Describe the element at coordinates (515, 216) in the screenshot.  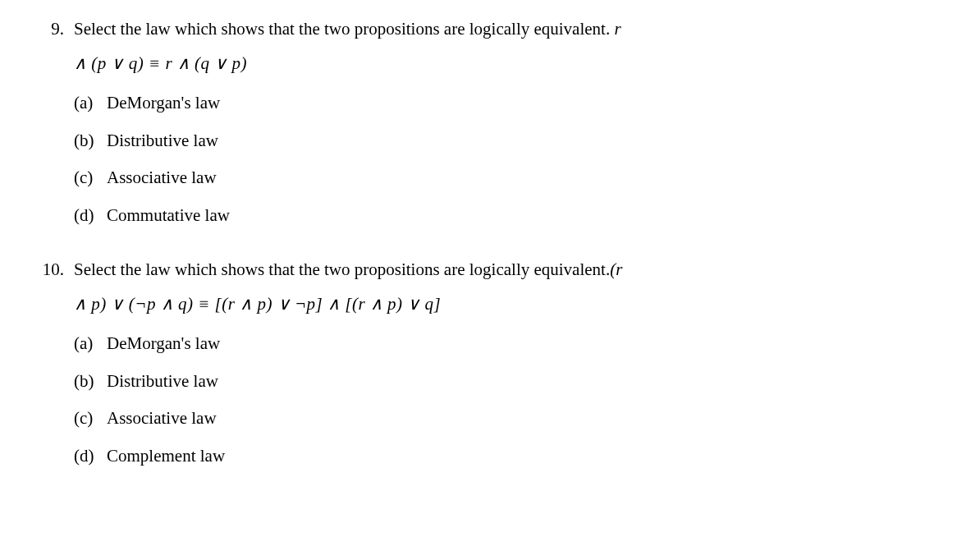
I see `option-d: (d) Commutative law` at that location.